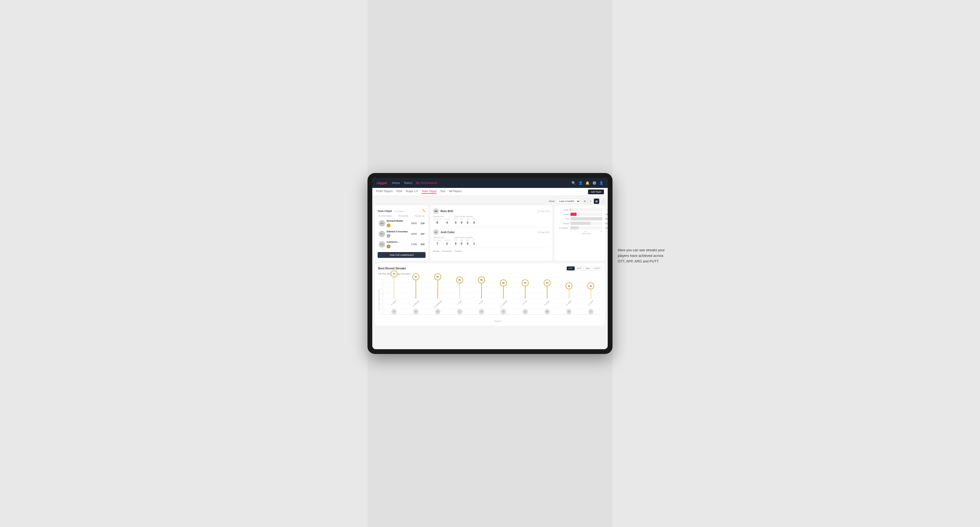 The height and width of the screenshot is (527, 980). What do you see at coordinates (412, 192) in the screenshot?
I see `subnav-hcaps: Hcaps 1-5` at bounding box center [412, 192].